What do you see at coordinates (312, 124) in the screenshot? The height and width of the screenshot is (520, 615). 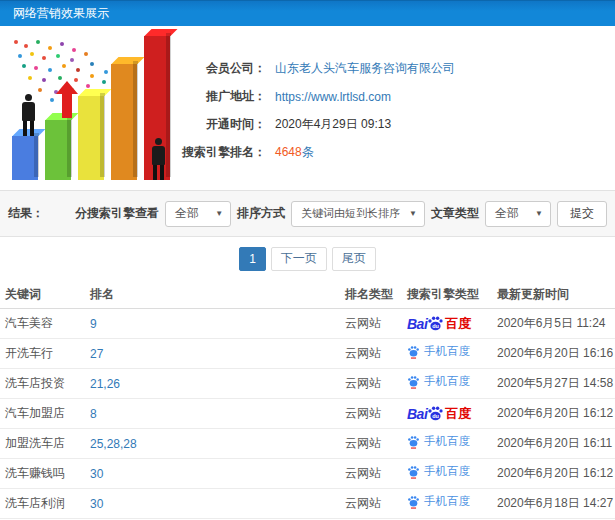 I see `info-row-open-date: 开通时间： 2020年4月29日 09:13` at bounding box center [312, 124].